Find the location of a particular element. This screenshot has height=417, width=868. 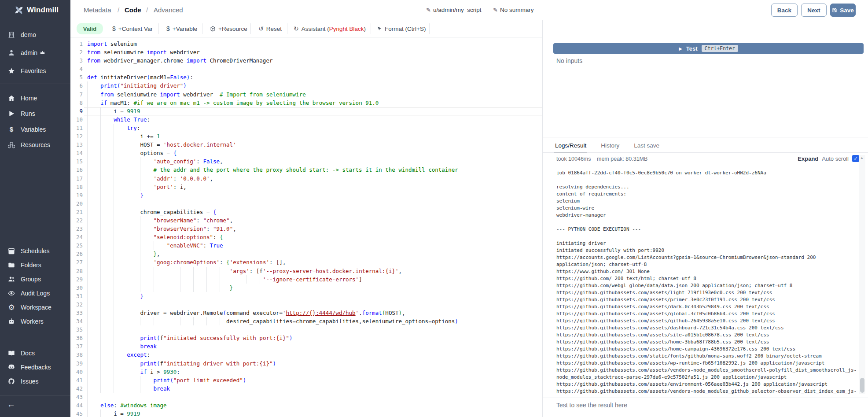

sidebar-item-feedbacks: Feedbacks is located at coordinates (35, 367).